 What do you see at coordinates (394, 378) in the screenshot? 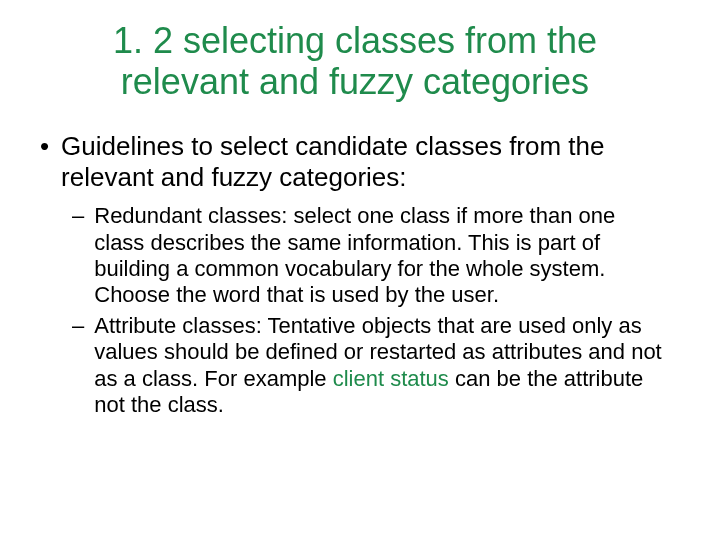
I see `highlight-term: client status` at bounding box center [394, 378].